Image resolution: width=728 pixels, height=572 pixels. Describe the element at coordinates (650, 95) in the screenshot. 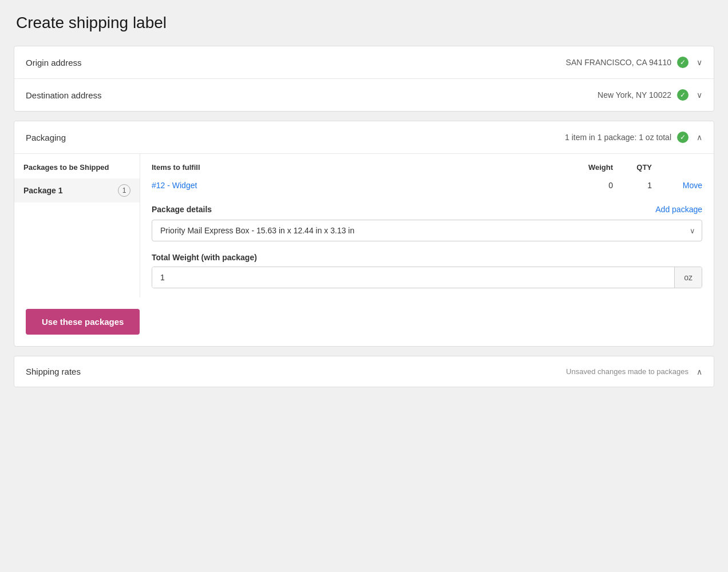

I see `destination-address-right: New York, NY 10022 ✓ ∨` at that location.